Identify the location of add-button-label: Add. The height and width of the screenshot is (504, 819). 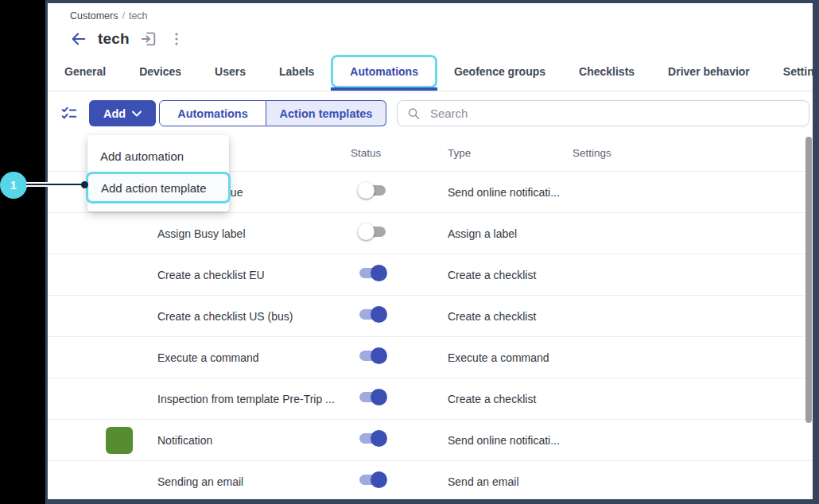
(115, 114).